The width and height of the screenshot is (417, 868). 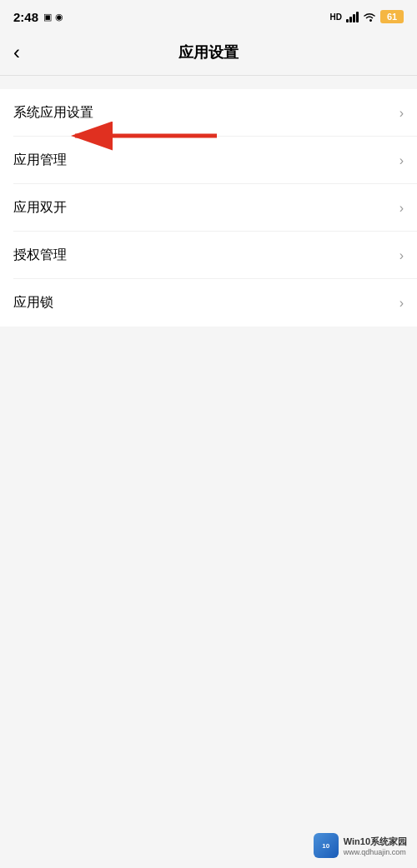 I want to click on menu-item-arrow-app-dual: ›, so click(x=402, y=208).